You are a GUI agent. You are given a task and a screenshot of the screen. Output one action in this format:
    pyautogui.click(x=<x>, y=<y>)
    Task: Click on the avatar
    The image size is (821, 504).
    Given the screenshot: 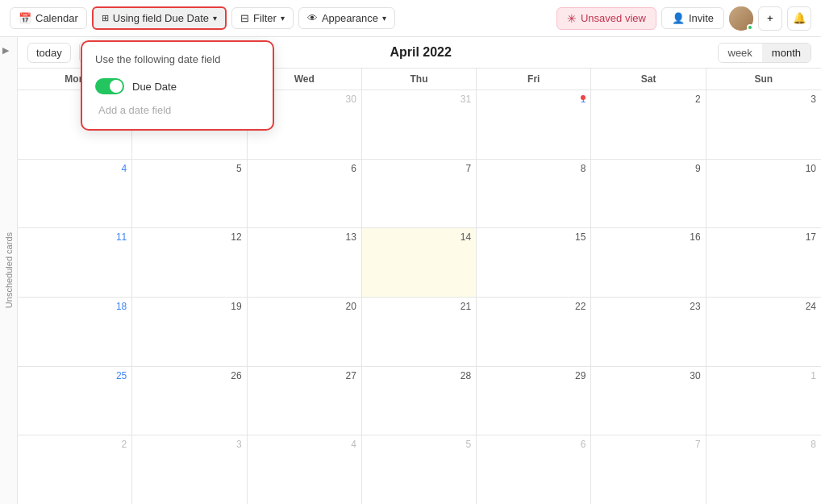 What is the action you would take?
    pyautogui.click(x=741, y=19)
    